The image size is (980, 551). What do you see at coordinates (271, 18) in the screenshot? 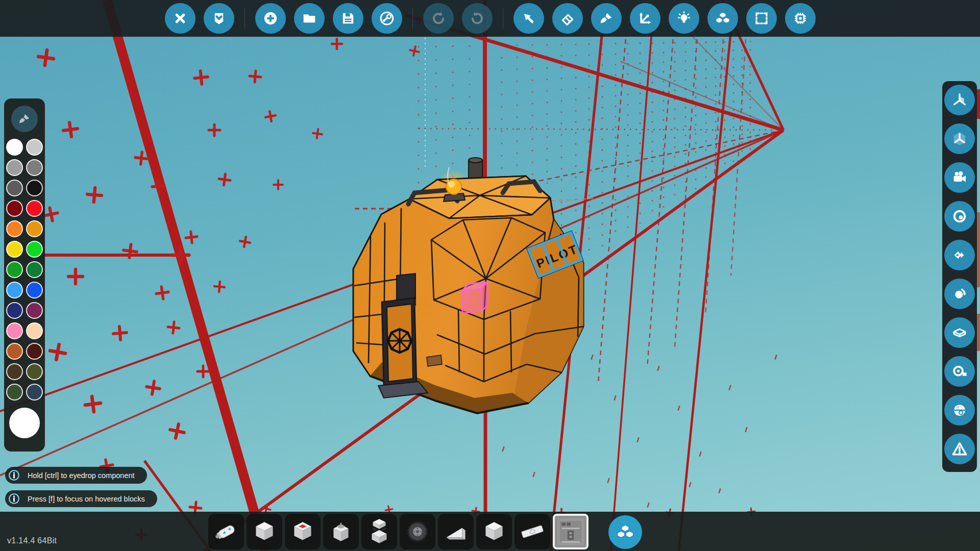
I see `add-icon` at bounding box center [271, 18].